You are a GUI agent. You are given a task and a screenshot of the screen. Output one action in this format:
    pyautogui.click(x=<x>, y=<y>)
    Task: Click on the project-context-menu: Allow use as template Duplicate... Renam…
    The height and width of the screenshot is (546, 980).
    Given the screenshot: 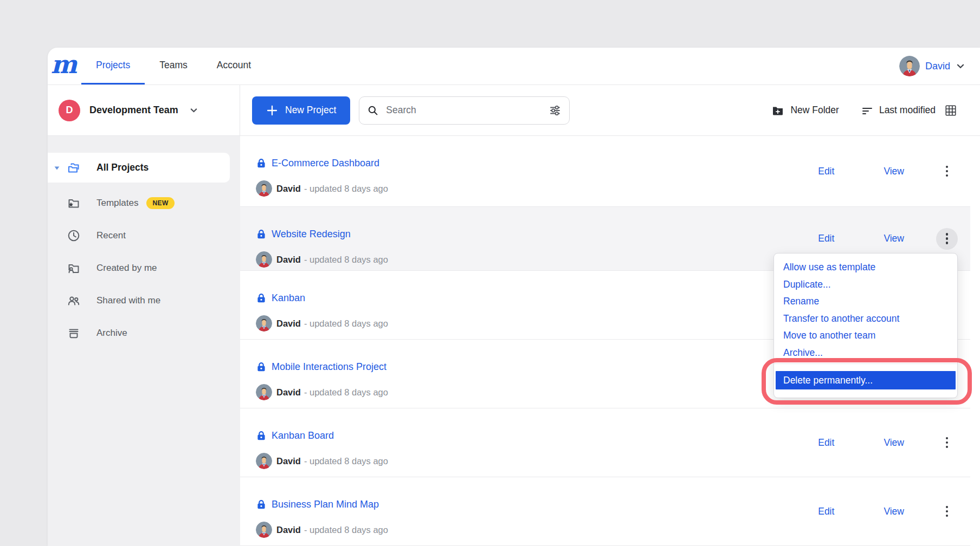 What is the action you would take?
    pyautogui.click(x=866, y=326)
    